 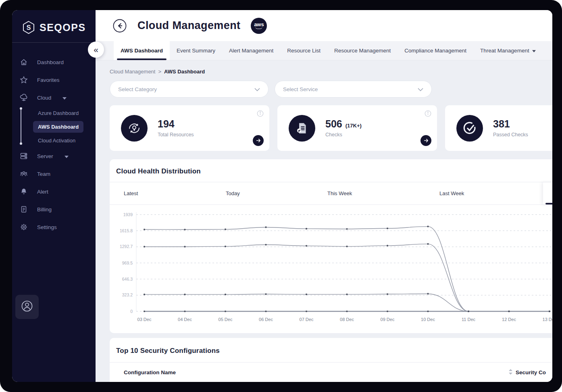 I want to click on sidebar-item-settings: Settings, so click(x=54, y=227).